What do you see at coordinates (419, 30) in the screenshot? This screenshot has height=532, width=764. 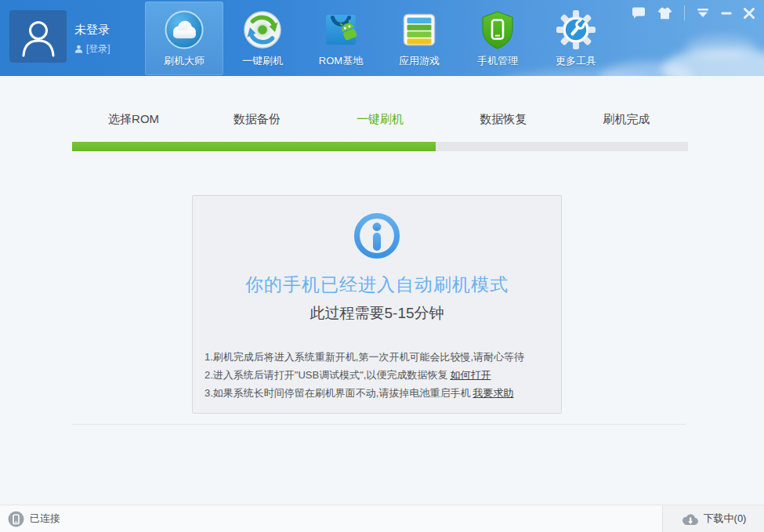 I see `apps-games-icon` at bounding box center [419, 30].